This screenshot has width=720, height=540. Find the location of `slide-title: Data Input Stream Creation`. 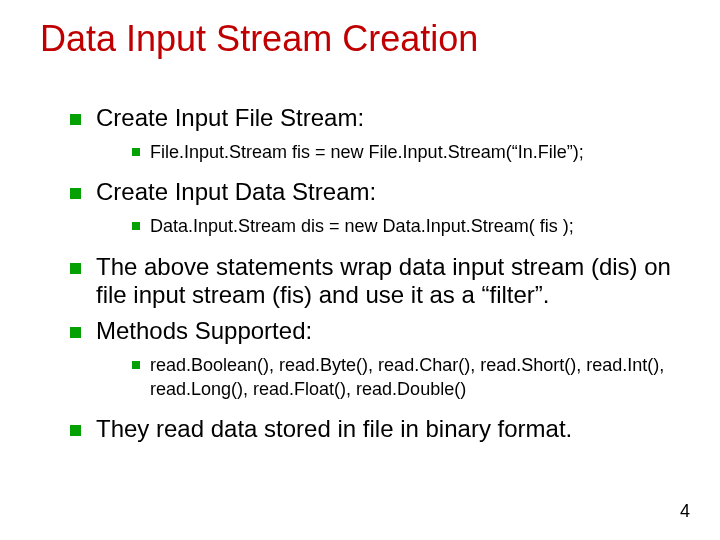

slide-title: Data Input Stream Creation is located at coordinates (360, 39).